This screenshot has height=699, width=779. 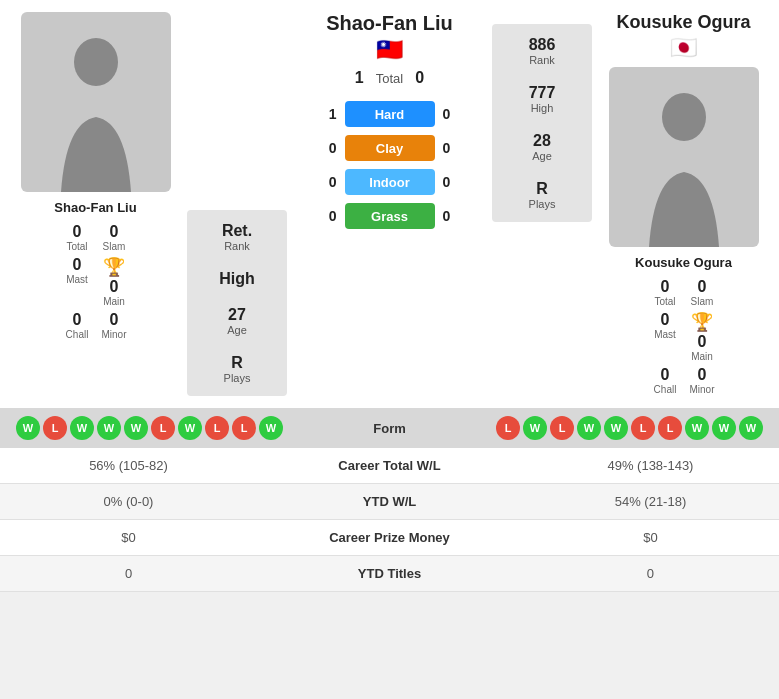 What do you see at coordinates (390, 502) in the screenshot?
I see `stats-center-label: YTD W/L` at bounding box center [390, 502].